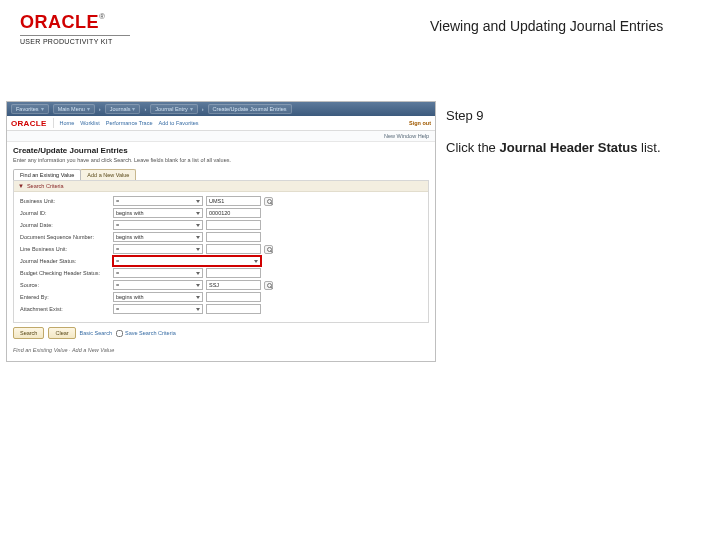 Image resolution: width=720 pixels, height=540 pixels. Describe the element at coordinates (187, 261) in the screenshot. I see `select-journal-header-status: =` at that location.